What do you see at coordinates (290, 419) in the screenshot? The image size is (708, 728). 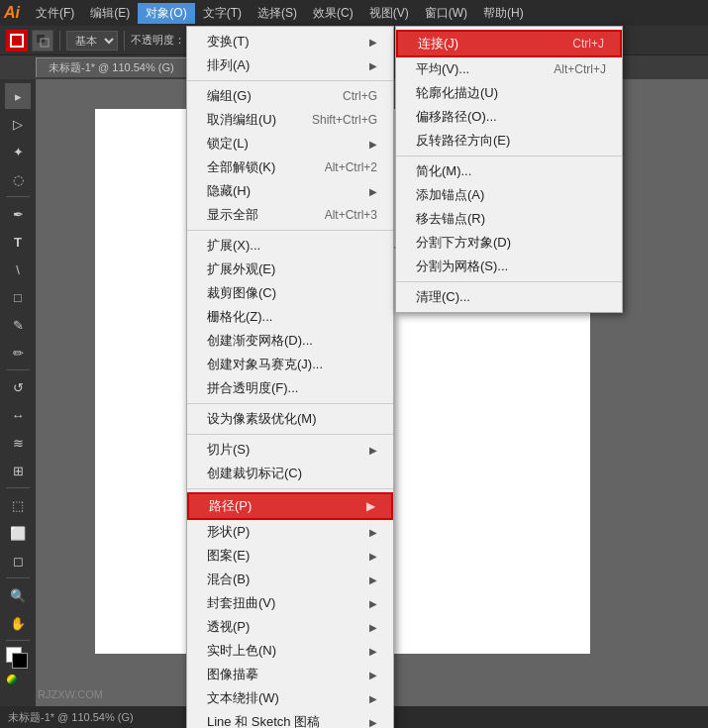 I see `menu-pixel-optimize: 设为像素级优化(M)` at bounding box center [290, 419].